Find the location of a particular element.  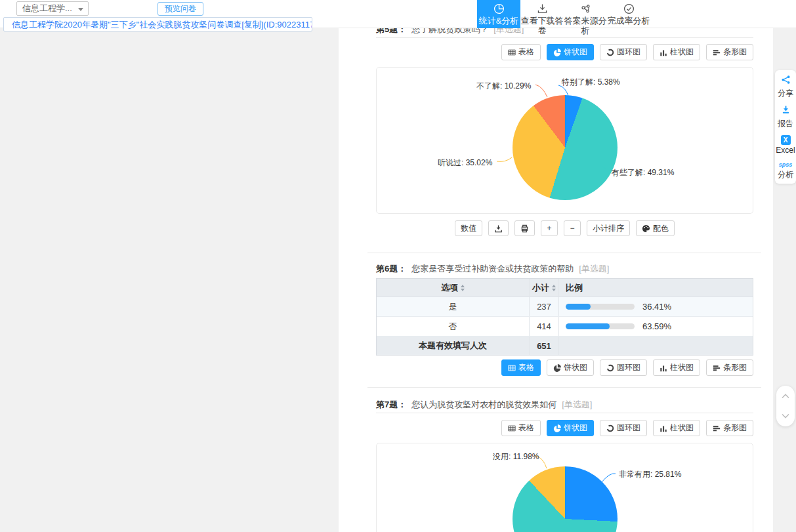

q6-chart-type-buttons: 表格 饼状图 圆环图 柱状图 条形图 is located at coordinates (564, 367).